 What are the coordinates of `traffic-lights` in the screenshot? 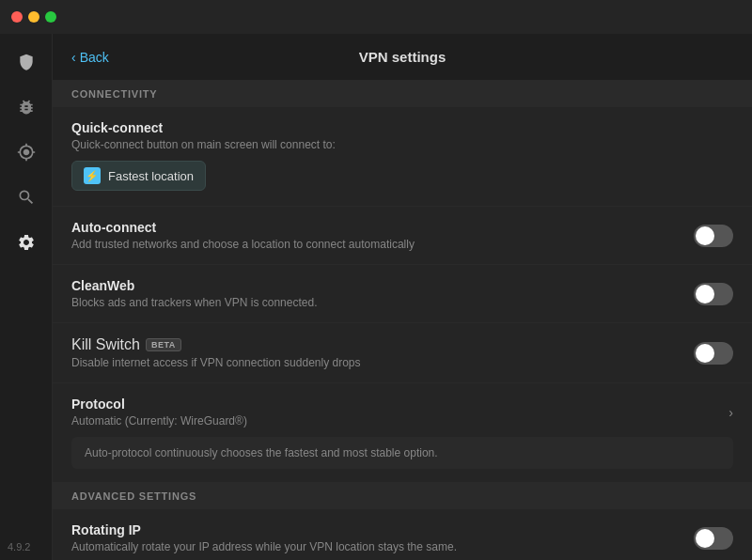 It's located at (34, 17).